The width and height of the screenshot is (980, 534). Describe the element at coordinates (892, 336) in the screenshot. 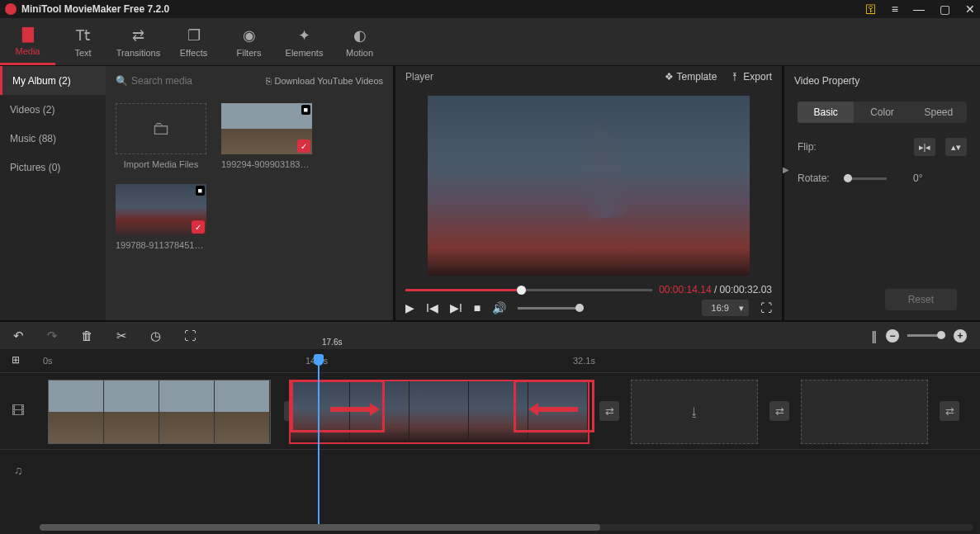

I see `zoom-out-button: −` at that location.